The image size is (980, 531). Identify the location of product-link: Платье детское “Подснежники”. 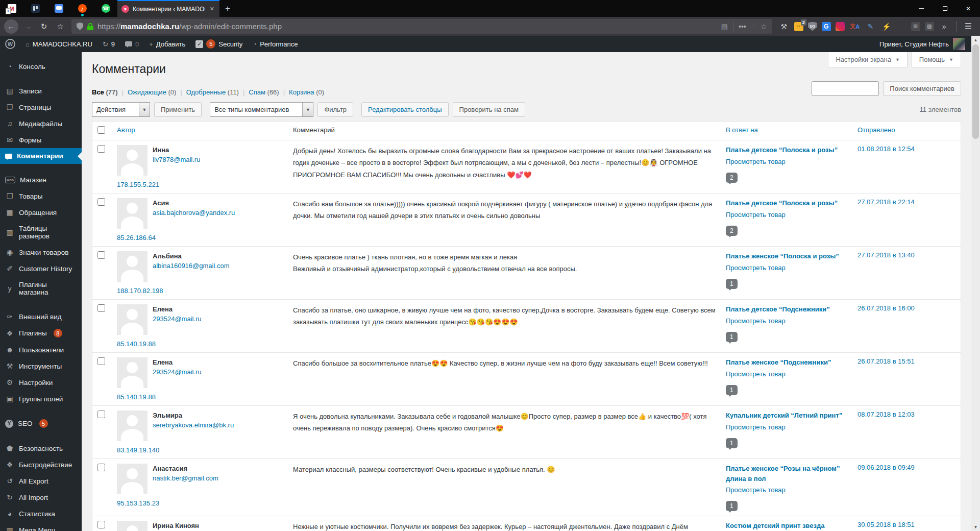
(787, 309).